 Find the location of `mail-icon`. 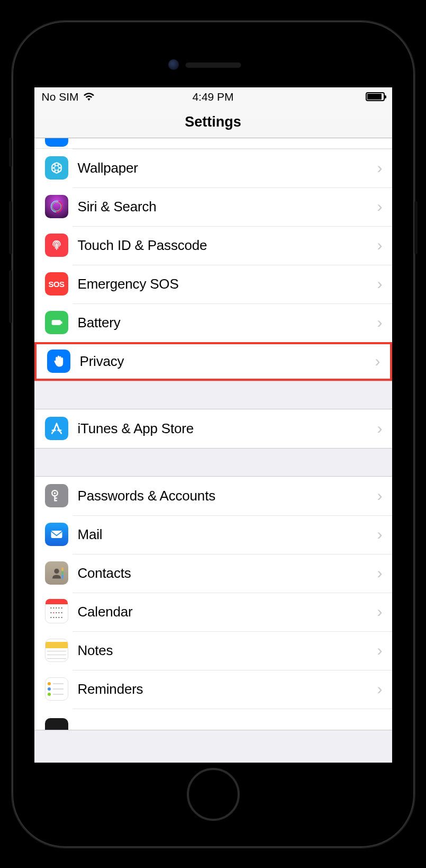

mail-icon is located at coordinates (57, 534).